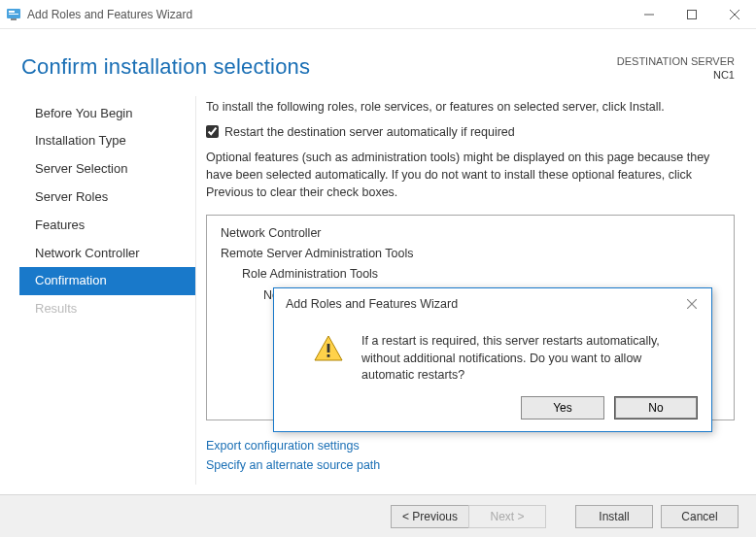 This screenshot has width=756, height=537. Describe the element at coordinates (107, 254) in the screenshot. I see `step-network-controller: Network Controller` at that location.